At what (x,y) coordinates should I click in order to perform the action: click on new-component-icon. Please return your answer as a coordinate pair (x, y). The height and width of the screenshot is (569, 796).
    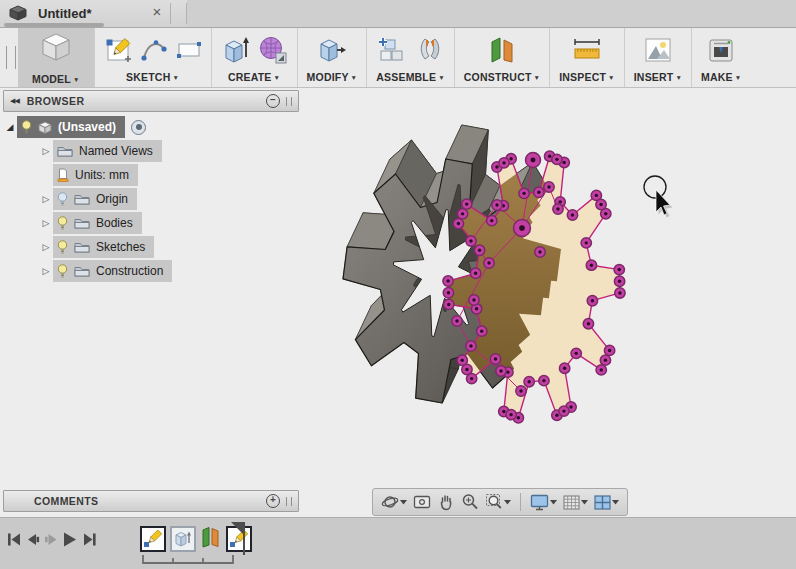
    Looking at the image, I should click on (392, 50).